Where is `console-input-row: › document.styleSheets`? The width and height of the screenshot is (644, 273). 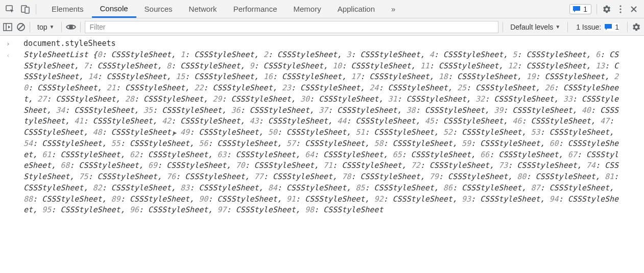 console-input-row: › document.styleSheets is located at coordinates (322, 44).